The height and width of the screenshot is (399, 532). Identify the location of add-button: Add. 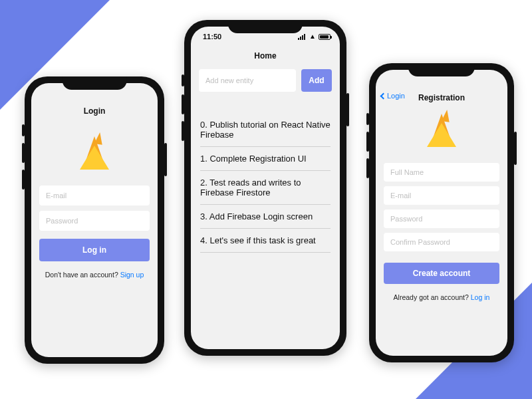
(317, 80).